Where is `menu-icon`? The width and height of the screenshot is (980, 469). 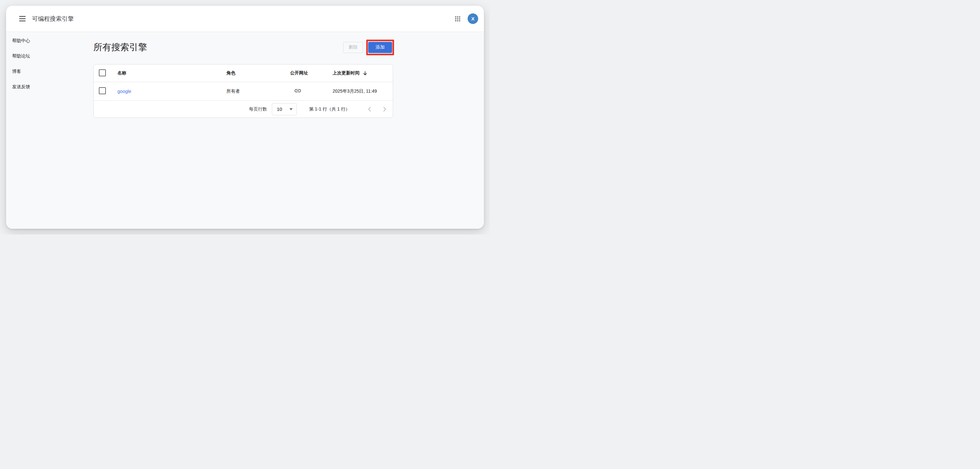
menu-icon is located at coordinates (22, 19).